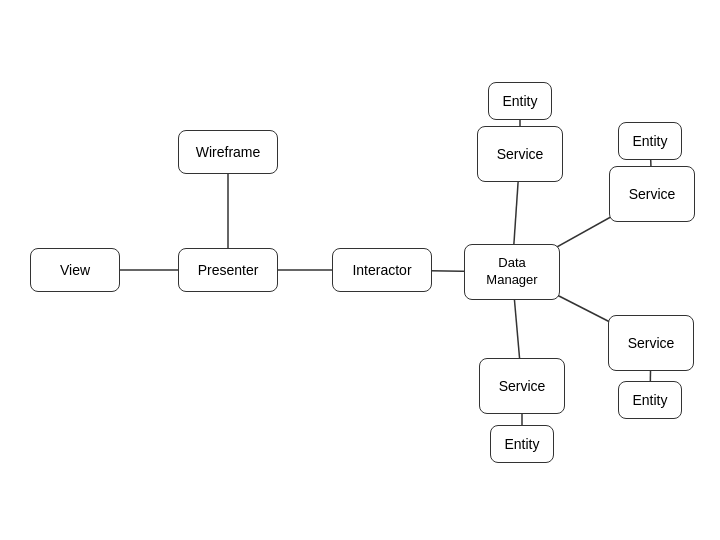  Describe the element at coordinates (652, 194) in the screenshot. I see `node-service2: Service` at that location.